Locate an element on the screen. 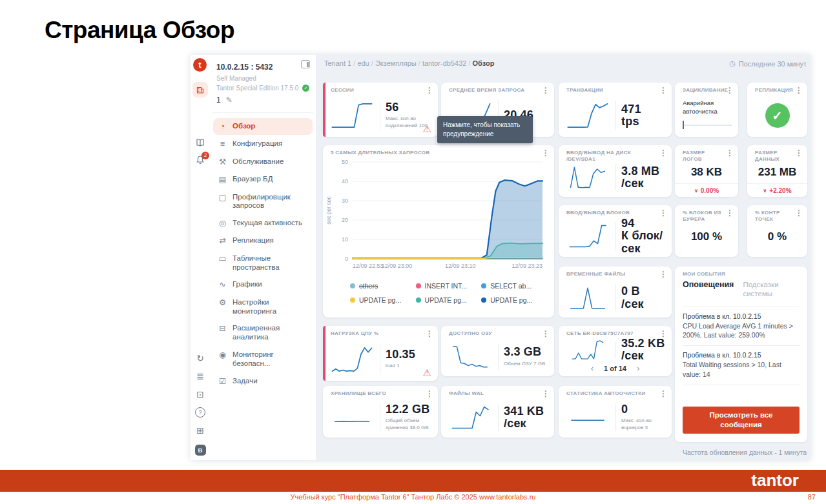  alert-title: Проблема в кл. 10.0.2.15 is located at coordinates (741, 316).